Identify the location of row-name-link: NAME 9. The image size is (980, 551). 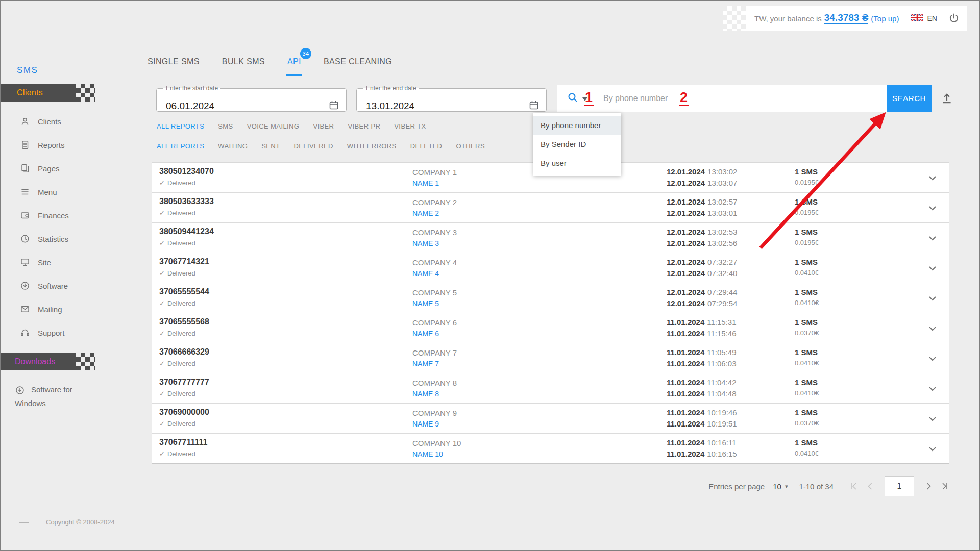
(426, 424).